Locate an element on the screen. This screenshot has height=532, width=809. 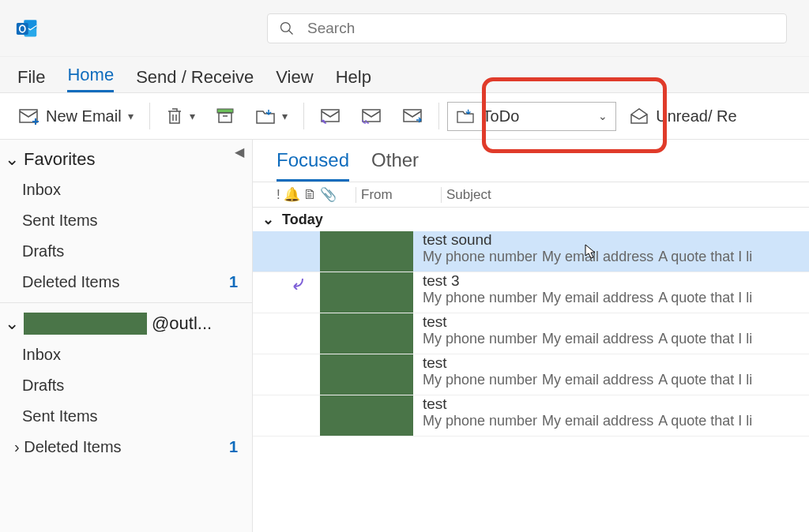
move-button: ▾ is located at coordinates (272, 116).